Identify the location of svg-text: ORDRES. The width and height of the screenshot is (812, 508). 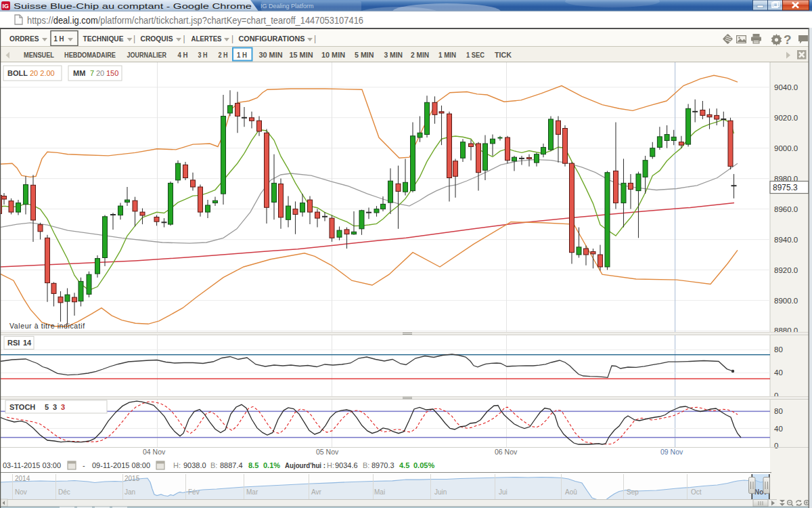
(24, 39).